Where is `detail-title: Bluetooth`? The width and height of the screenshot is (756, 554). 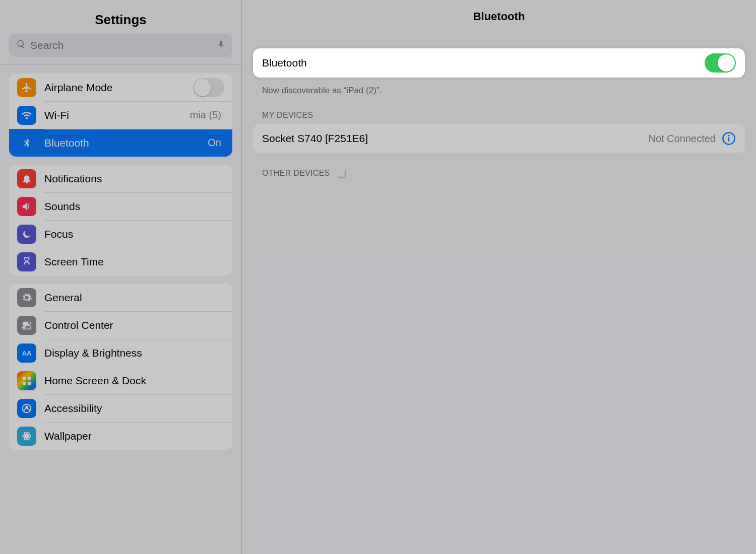
detail-title: Bluetooth is located at coordinates (499, 17).